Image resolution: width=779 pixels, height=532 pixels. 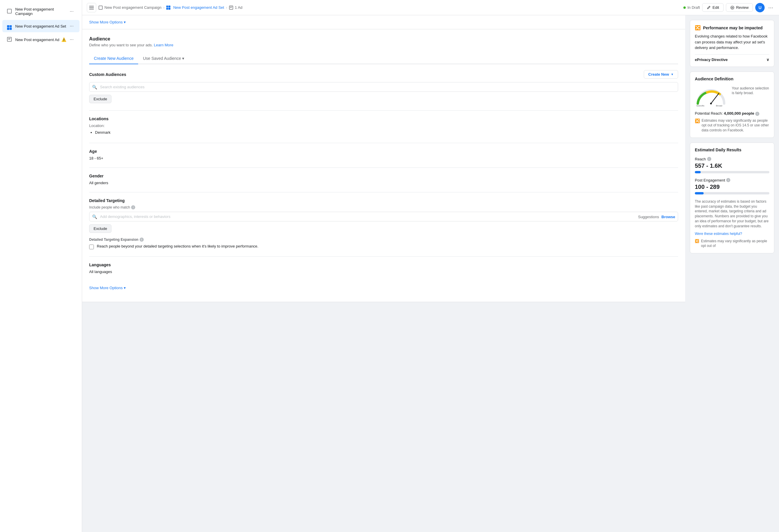 I want to click on edit-button: Edit, so click(x=713, y=7).